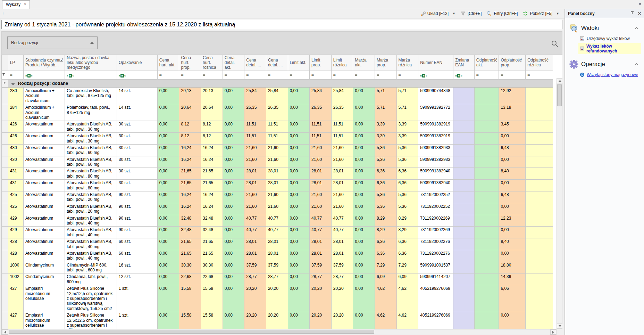  Describe the element at coordinates (512, 244) in the screenshot. I see `cell: 8,40` at that location.